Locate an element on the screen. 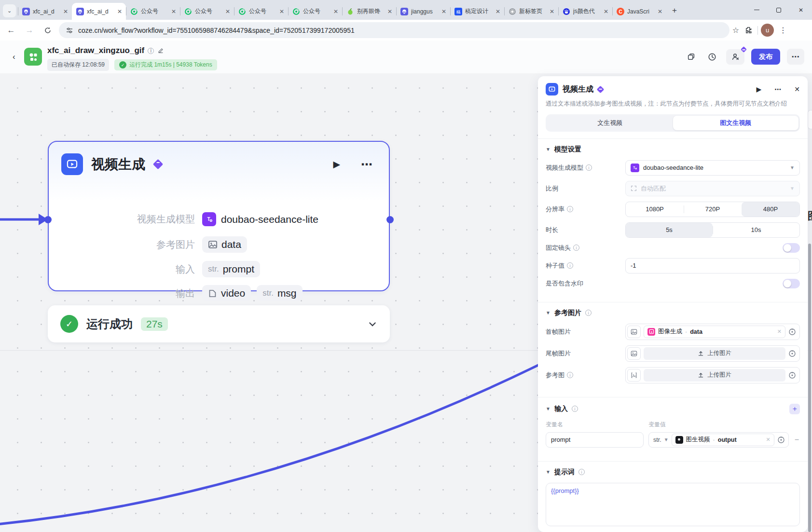 The height and width of the screenshot is (532, 812). back-to-workflows-button: ‹ is located at coordinates (14, 57).